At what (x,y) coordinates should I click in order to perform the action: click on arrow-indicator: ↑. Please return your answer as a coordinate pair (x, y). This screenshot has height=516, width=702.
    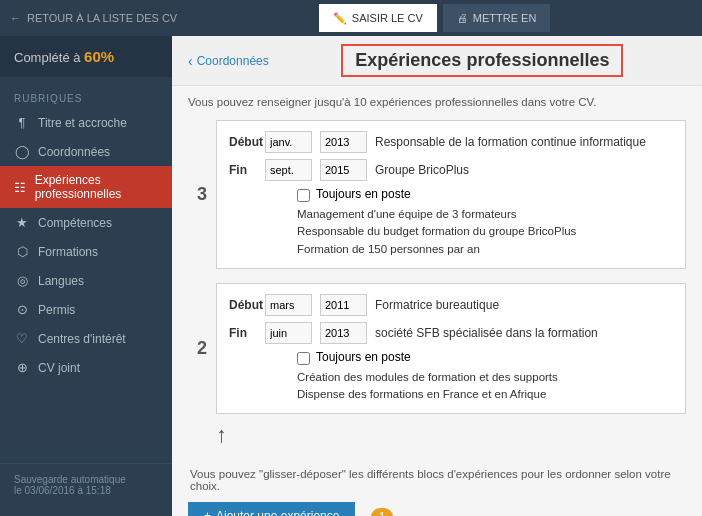
    Looking at the image, I should click on (437, 435).